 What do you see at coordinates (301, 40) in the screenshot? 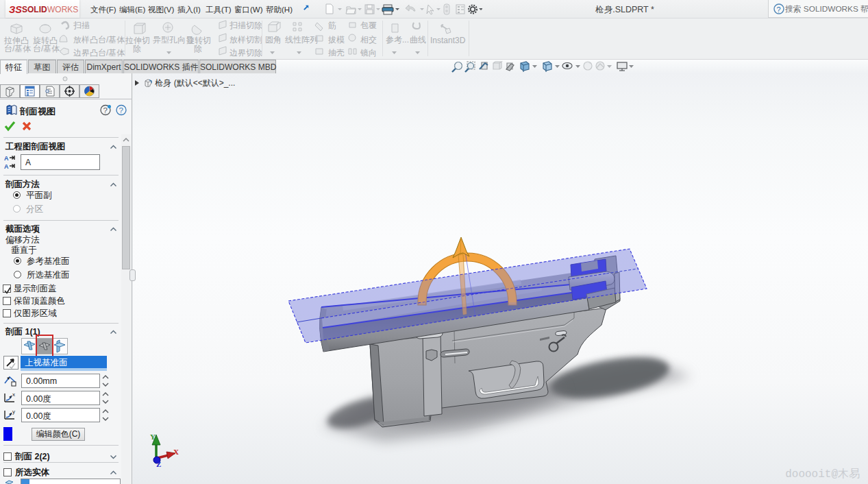
I see `svg-text: 线性阵列` at bounding box center [301, 40].